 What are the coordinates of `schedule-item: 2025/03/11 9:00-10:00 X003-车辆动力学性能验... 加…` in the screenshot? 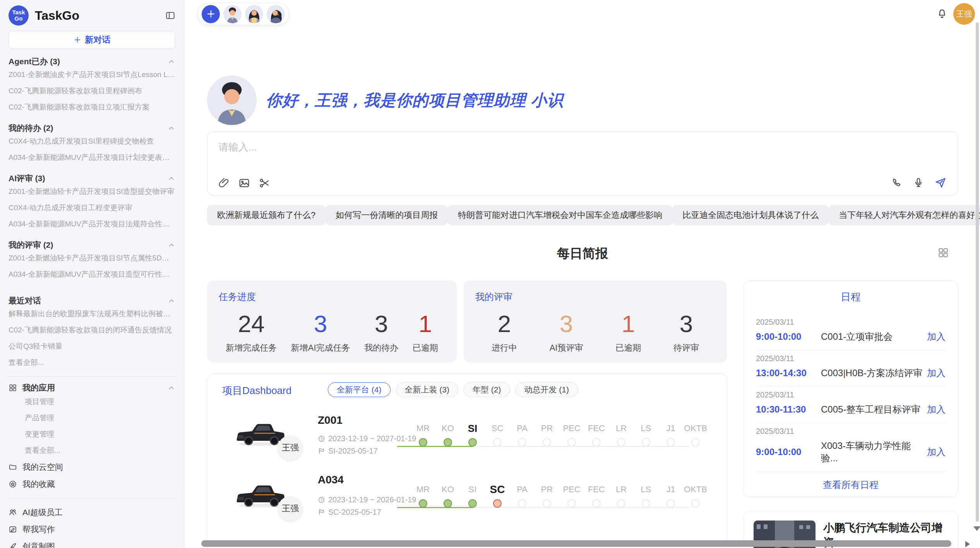 It's located at (851, 447).